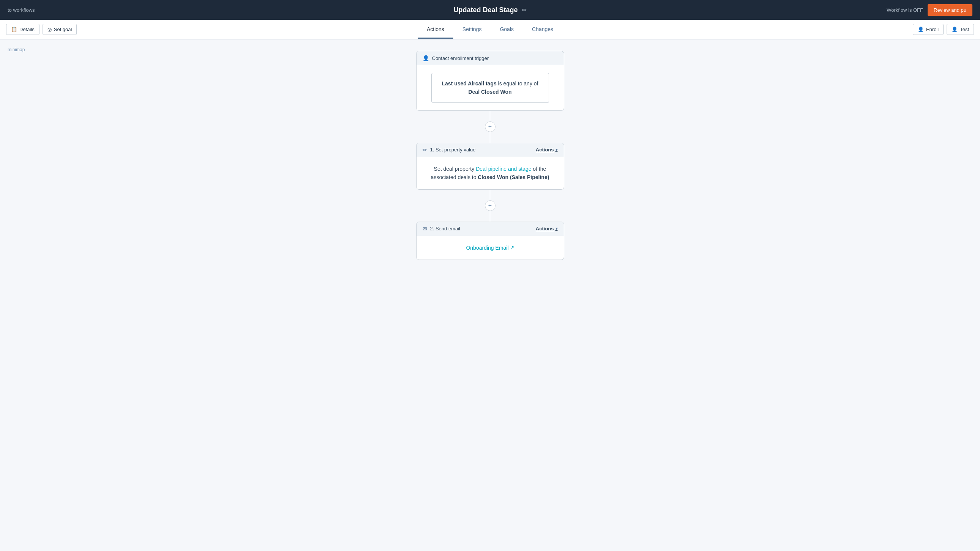 The height and width of the screenshot is (551, 980). What do you see at coordinates (426, 58) in the screenshot?
I see `trigger-icon: 👤` at bounding box center [426, 58].